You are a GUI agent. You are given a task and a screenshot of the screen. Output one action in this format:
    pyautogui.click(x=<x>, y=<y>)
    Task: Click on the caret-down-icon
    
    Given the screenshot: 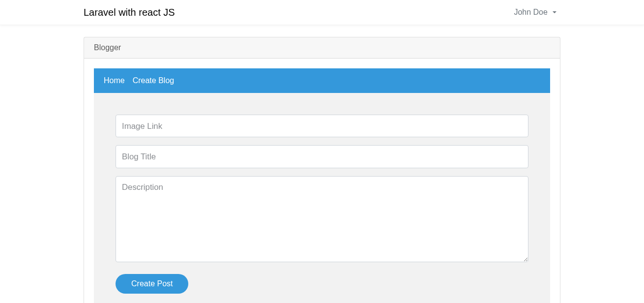 What is the action you would take?
    pyautogui.click(x=555, y=12)
    